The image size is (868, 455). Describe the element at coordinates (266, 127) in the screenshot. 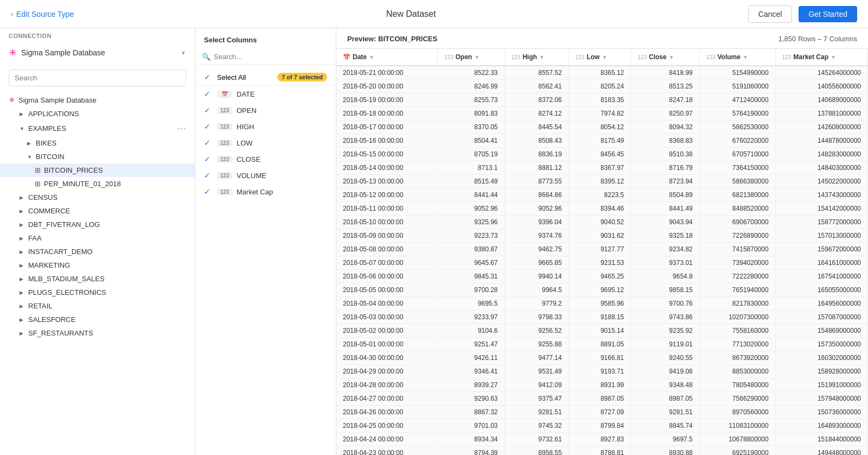

I see `column-item-high: ✓ 123 HIGH` at that location.